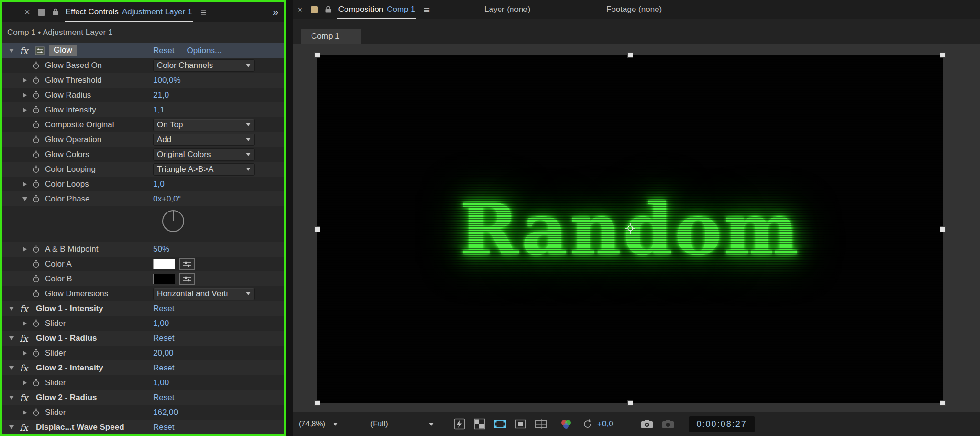  What do you see at coordinates (204, 294) in the screenshot?
I see `glow-dimensions-dropdown: Horizontal and Verti` at bounding box center [204, 294].